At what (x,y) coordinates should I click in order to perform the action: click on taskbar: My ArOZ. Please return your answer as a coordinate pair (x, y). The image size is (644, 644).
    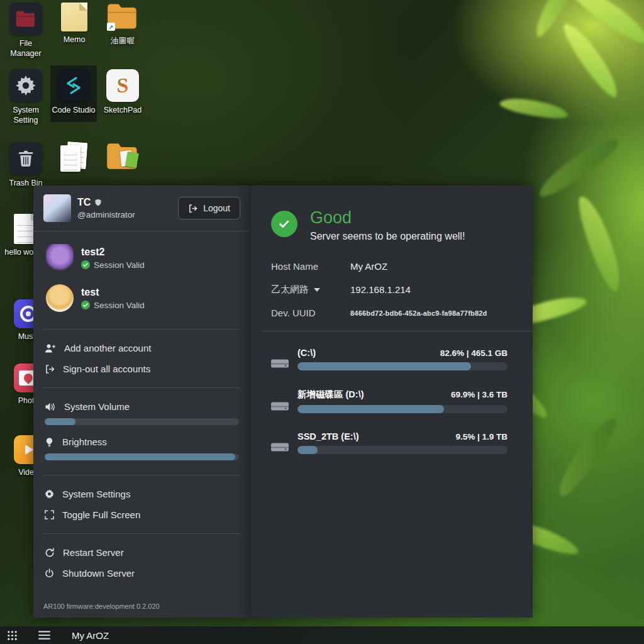
    Looking at the image, I should click on (322, 635).